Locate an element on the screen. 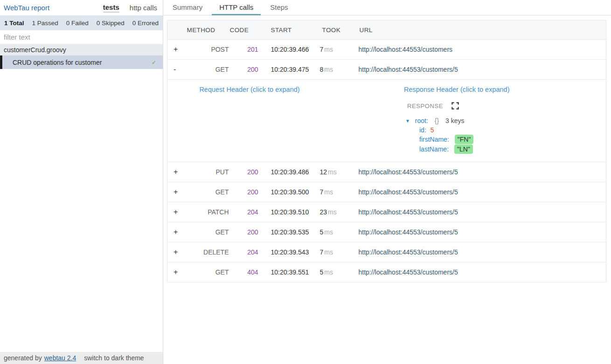 This screenshot has width=611, height=364. report-title-link: WebTau report is located at coordinates (27, 7).